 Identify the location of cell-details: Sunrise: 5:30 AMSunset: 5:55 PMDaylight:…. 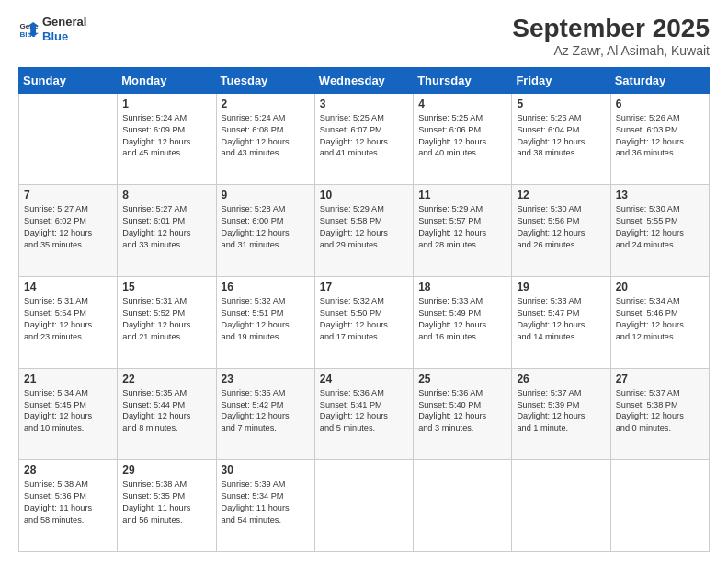
(660, 227).